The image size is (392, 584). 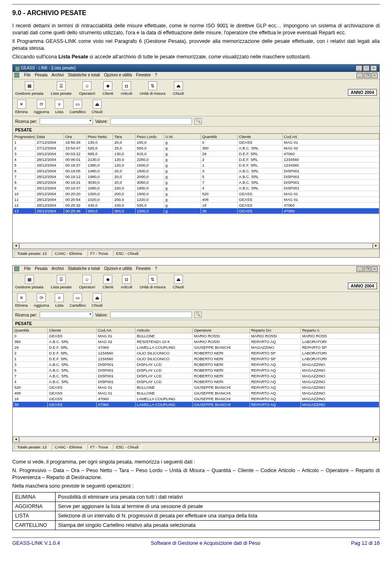 I want to click on table-row: 408GEASSMAG 01BULLONEGIUSEPPE BIANCHIREP…, so click(x=196, y=393).